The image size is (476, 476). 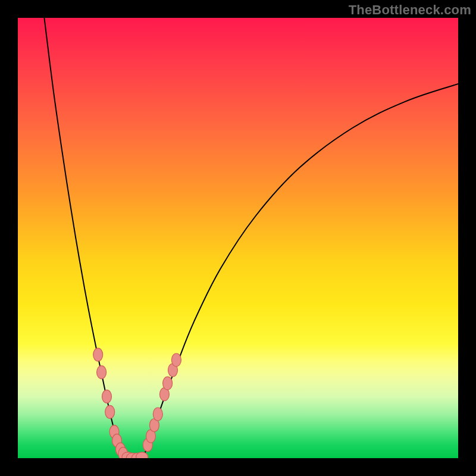 I want to click on watermark-text: TheBottleneck.com, so click(x=410, y=10).